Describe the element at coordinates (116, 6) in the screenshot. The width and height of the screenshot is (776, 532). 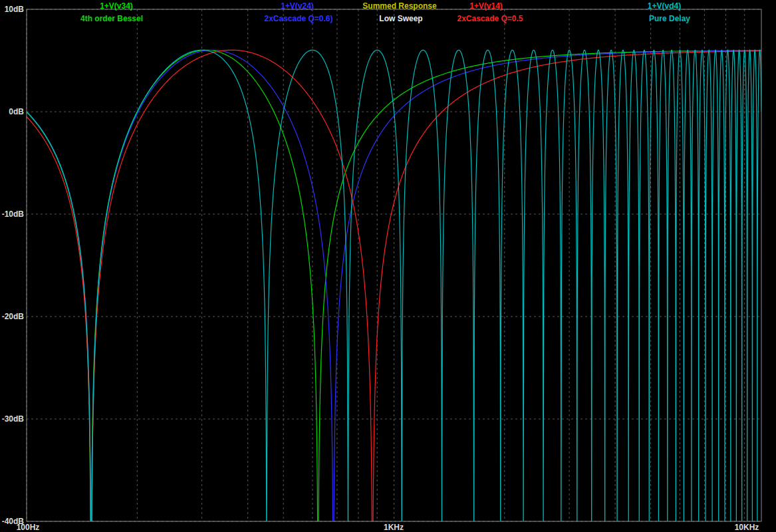
I see `legend-trace-name: 1+V(v34)` at that location.